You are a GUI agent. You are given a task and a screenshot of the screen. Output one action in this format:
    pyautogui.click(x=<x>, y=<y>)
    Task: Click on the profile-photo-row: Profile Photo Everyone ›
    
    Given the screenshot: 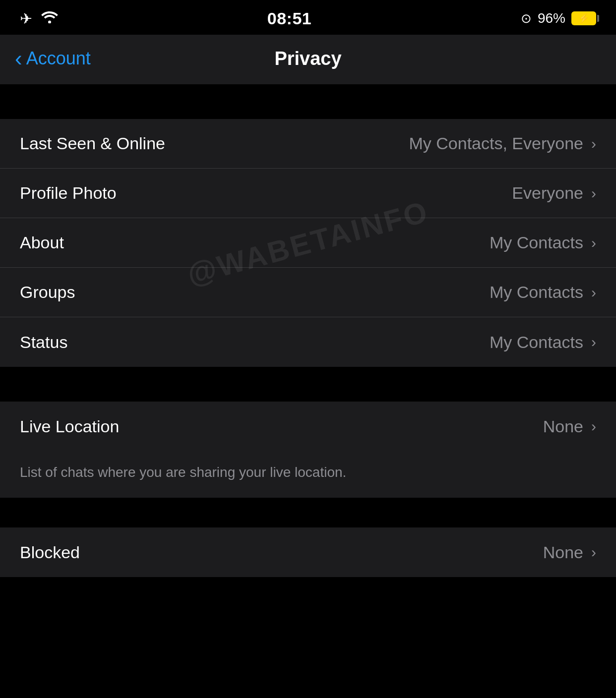 What is the action you would take?
    pyautogui.click(x=308, y=193)
    